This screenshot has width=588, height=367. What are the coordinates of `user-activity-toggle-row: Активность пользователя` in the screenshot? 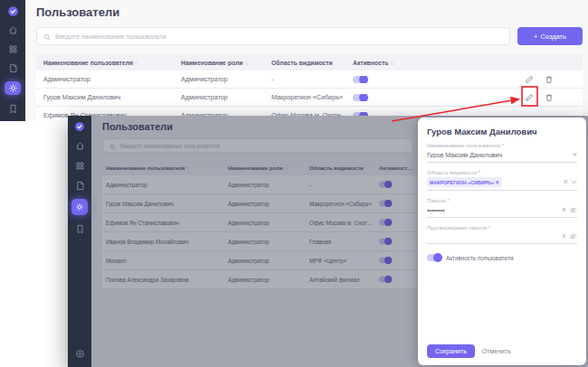 It's located at (502, 258).